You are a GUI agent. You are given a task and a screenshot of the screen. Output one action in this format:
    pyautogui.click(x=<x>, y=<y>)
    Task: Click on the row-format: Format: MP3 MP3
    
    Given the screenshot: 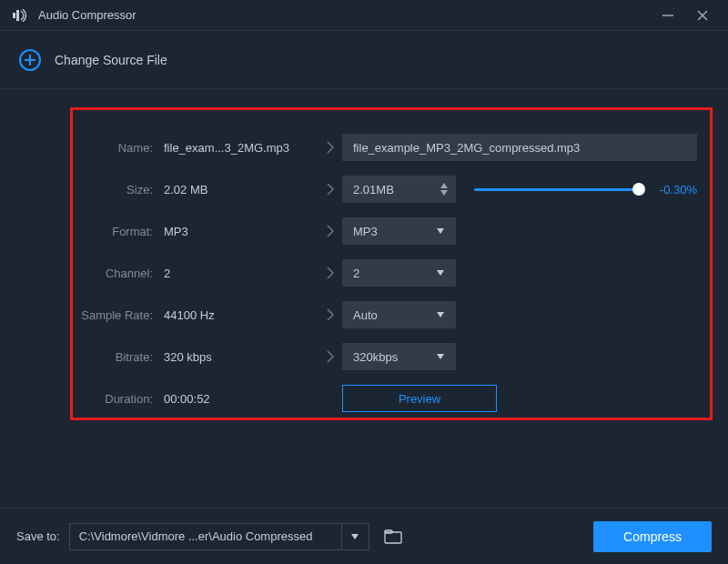 What is the action you would take?
    pyautogui.click(x=385, y=231)
    